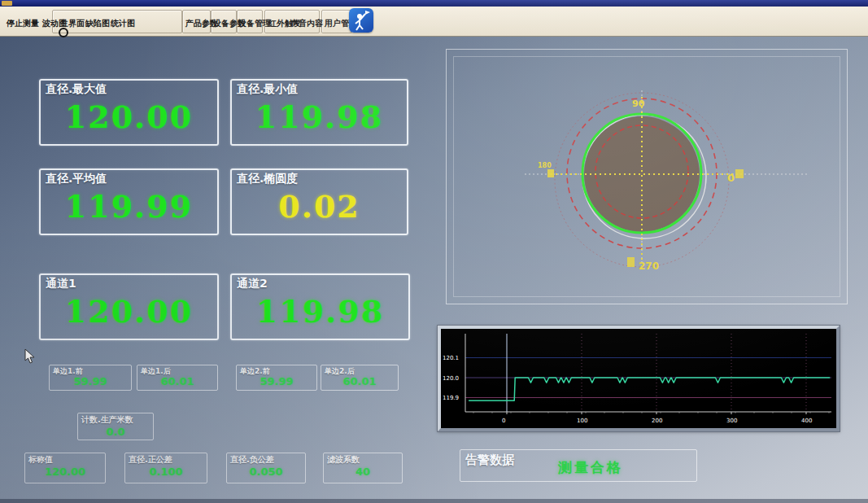  I want to click on titlebar-icon, so click(7, 3).